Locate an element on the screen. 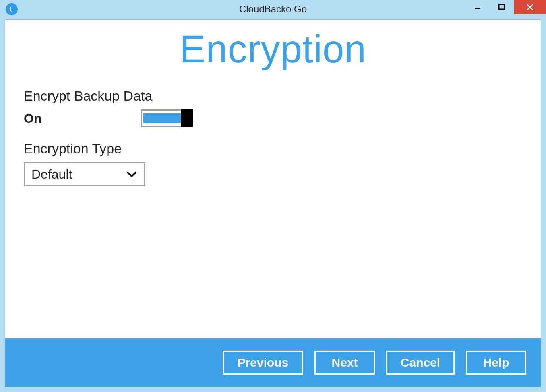 Image resolution: width=546 pixels, height=392 pixels. page-heading: Encryption is located at coordinates (273, 49).